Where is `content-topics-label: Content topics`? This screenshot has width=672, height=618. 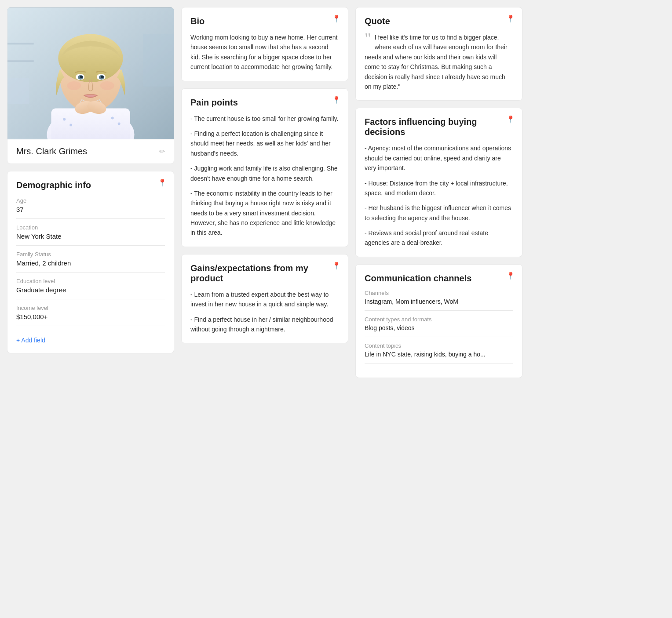 content-topics-label: Content topics is located at coordinates (439, 345).